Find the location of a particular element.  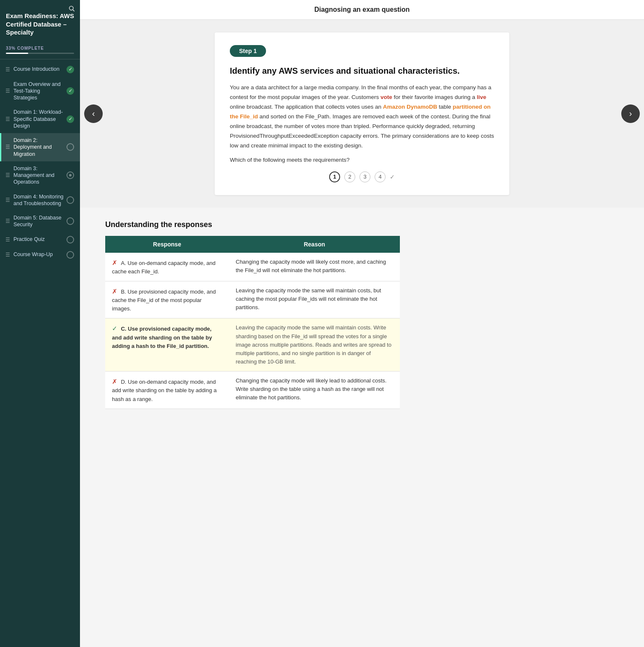

sidebar-item-label: Course Wrap-Up is located at coordinates (39, 254).